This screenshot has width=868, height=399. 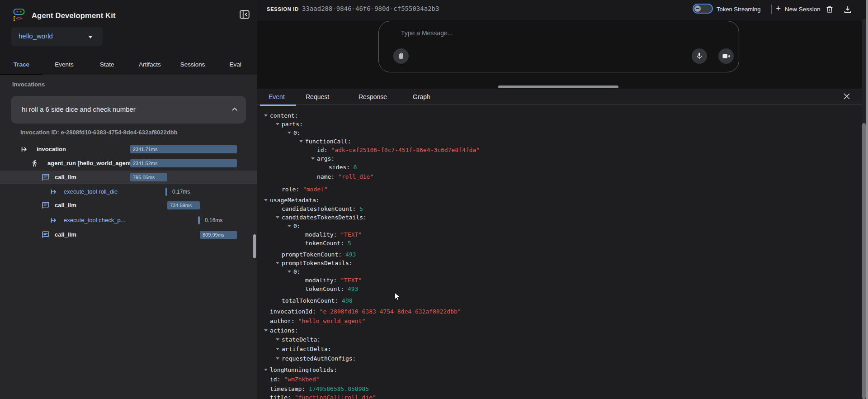 What do you see at coordinates (128, 163) in the screenshot?
I see `trace-span-agent_run: agent_run [hello_world_agent]2341.52ms` at bounding box center [128, 163].